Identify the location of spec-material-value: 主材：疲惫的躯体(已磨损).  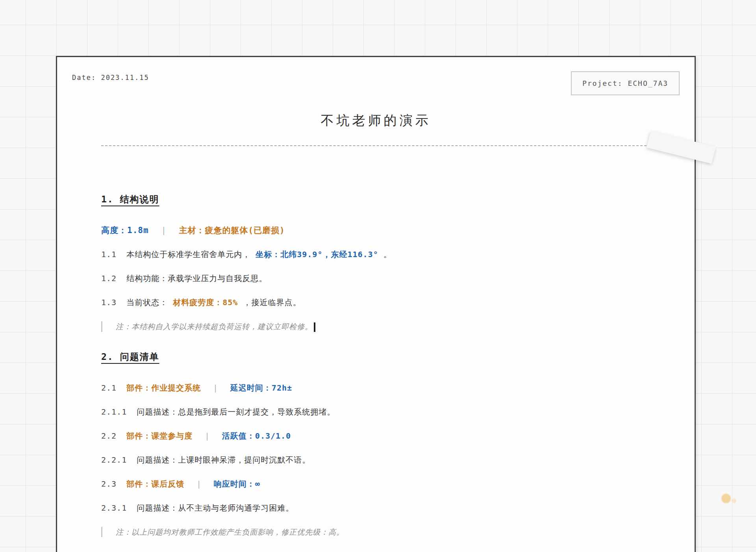
(232, 230).